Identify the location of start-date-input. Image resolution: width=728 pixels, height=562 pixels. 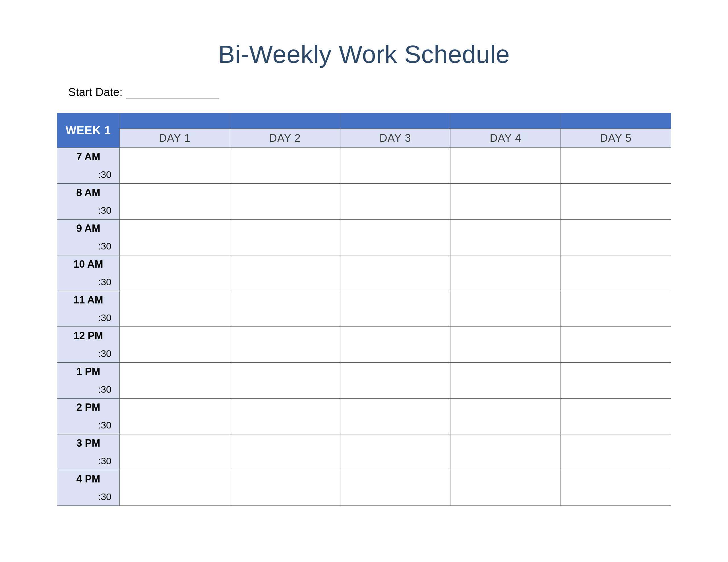
(173, 93).